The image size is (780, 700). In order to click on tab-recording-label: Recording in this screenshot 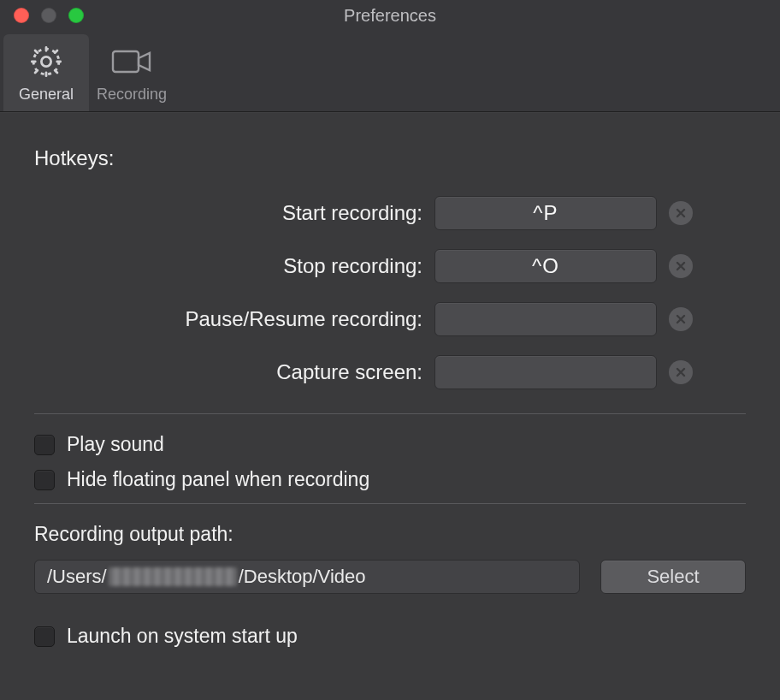, I will do `click(132, 94)`.